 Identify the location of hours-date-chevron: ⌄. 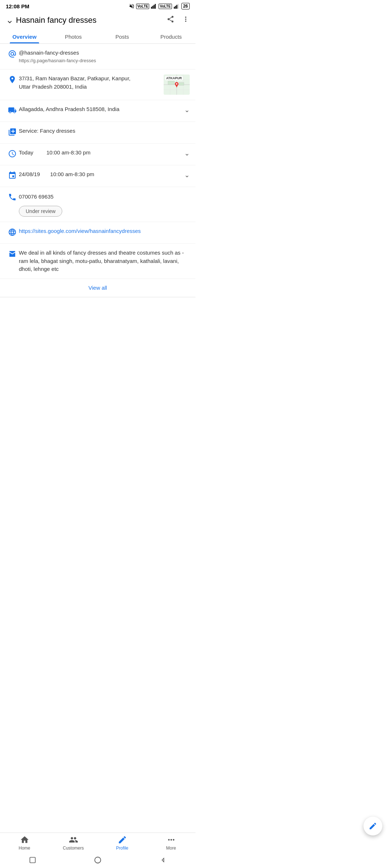
(187, 175).